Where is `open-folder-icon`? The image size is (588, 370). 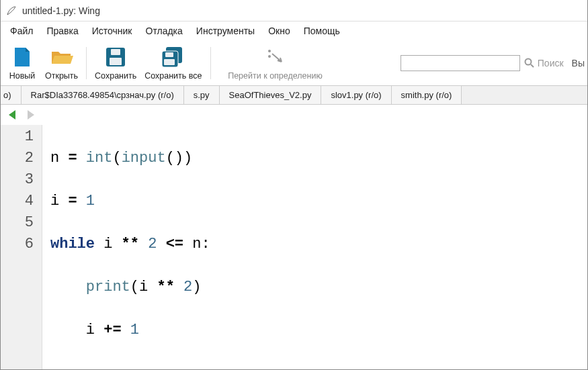
open-folder-icon is located at coordinates (62, 57).